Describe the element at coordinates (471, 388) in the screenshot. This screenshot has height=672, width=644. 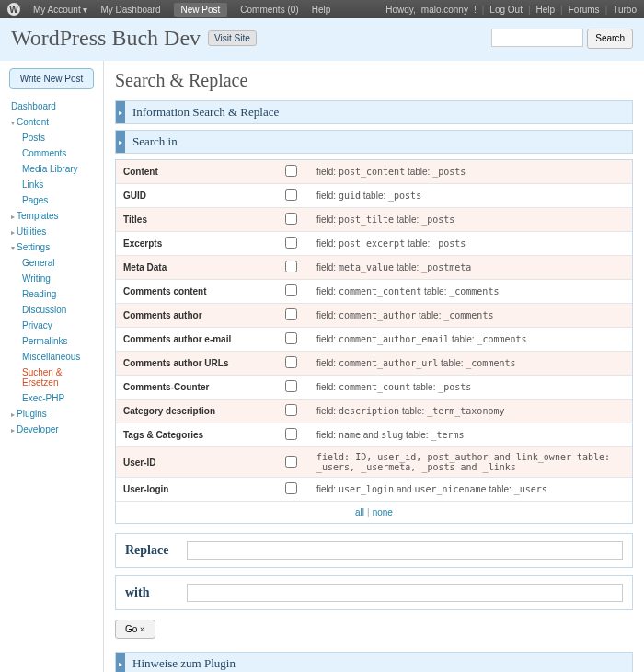
I see `row-desc: field: comment_count table: _posts` at that location.